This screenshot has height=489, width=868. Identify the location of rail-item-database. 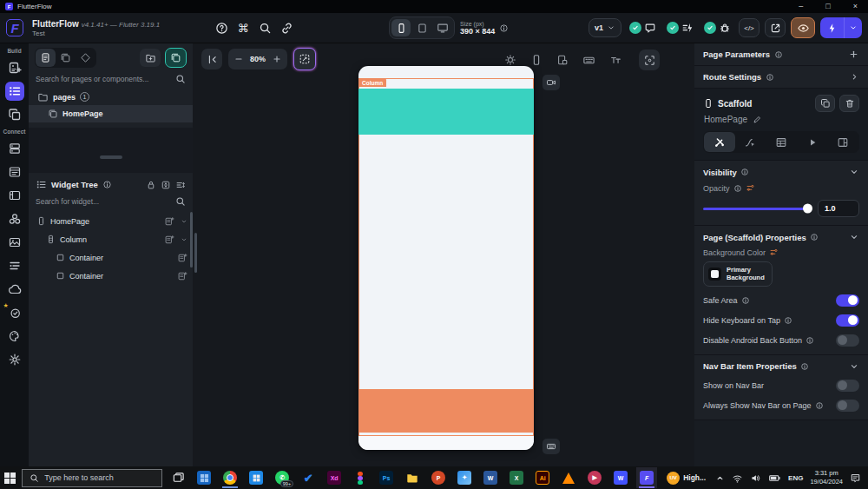
(15, 149).